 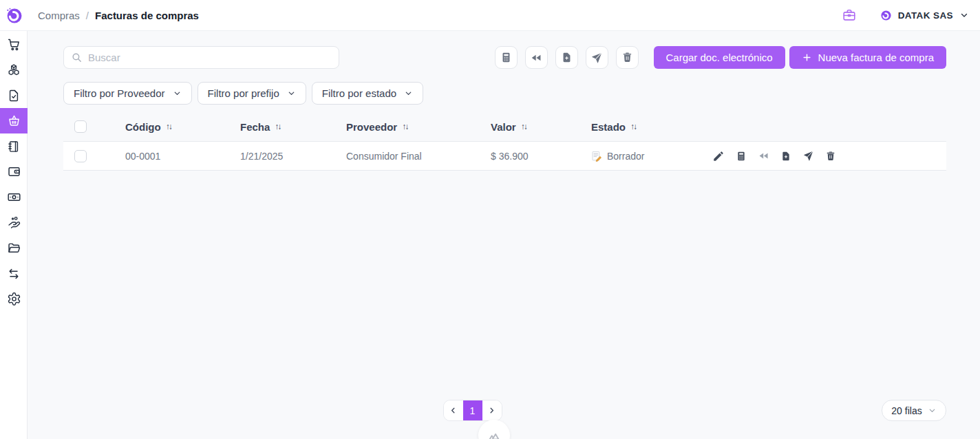 What do you see at coordinates (120, 94) in the screenshot?
I see `filter-provider-label: Filtro por Proveedor` at bounding box center [120, 94].